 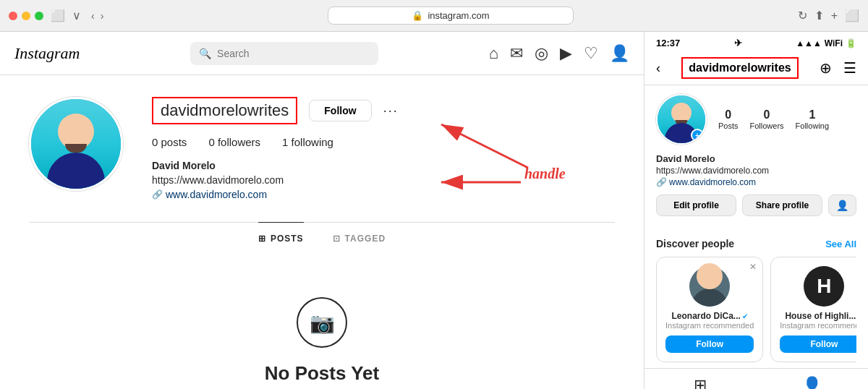 I want to click on mobile-header: ‹ davidmorelowrites ⊕ ☰, so click(x=757, y=68).